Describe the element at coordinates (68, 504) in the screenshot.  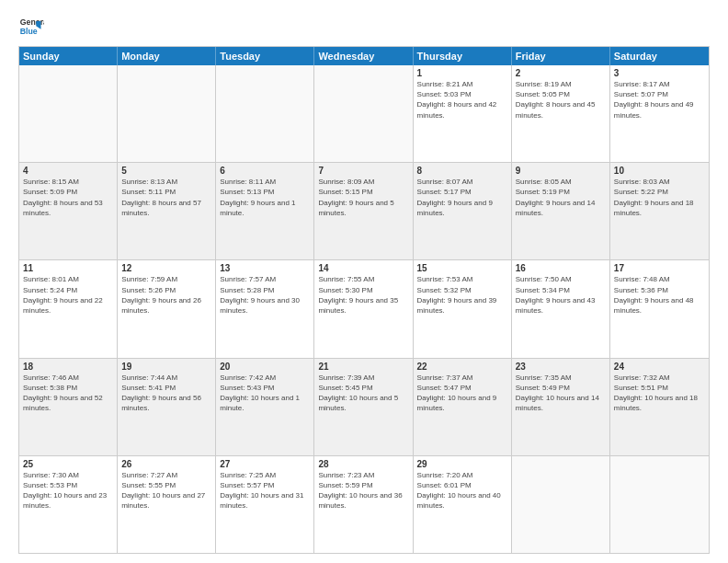
I see `calendar-cell: 25Sunrise: 7:30 AMSunset: 5:53 PMDayligh…` at that location.